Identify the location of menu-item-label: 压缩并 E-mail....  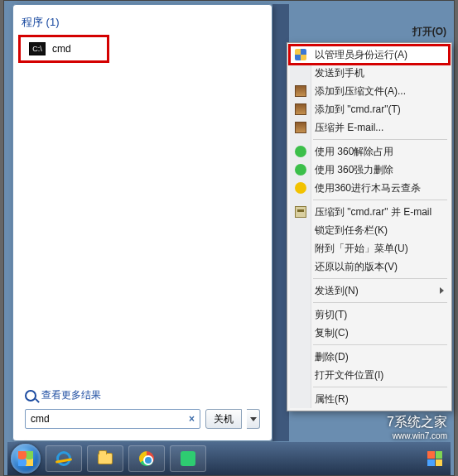
(350, 127).